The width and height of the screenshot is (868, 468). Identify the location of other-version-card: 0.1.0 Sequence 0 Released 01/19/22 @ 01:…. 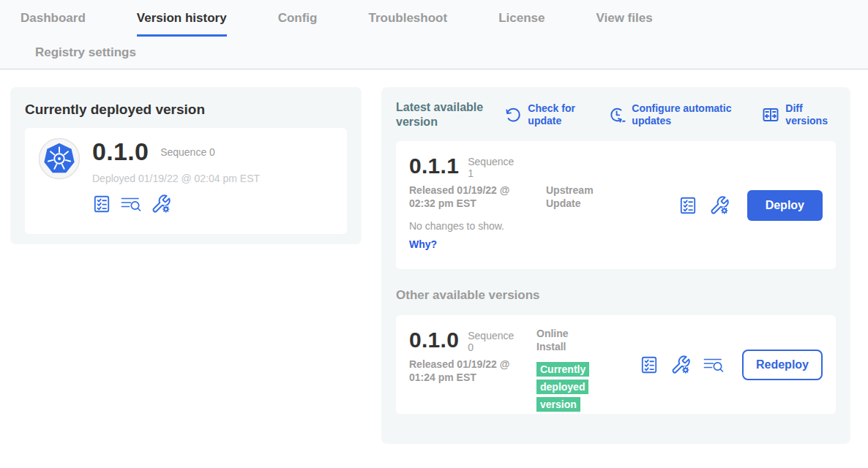
(616, 364).